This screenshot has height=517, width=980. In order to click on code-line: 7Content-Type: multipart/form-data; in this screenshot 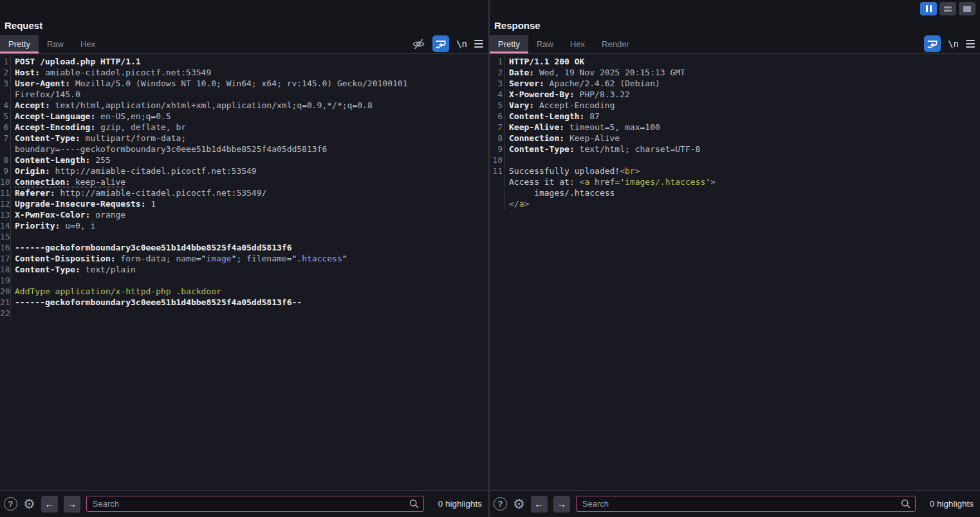, I will do `click(245, 138)`.